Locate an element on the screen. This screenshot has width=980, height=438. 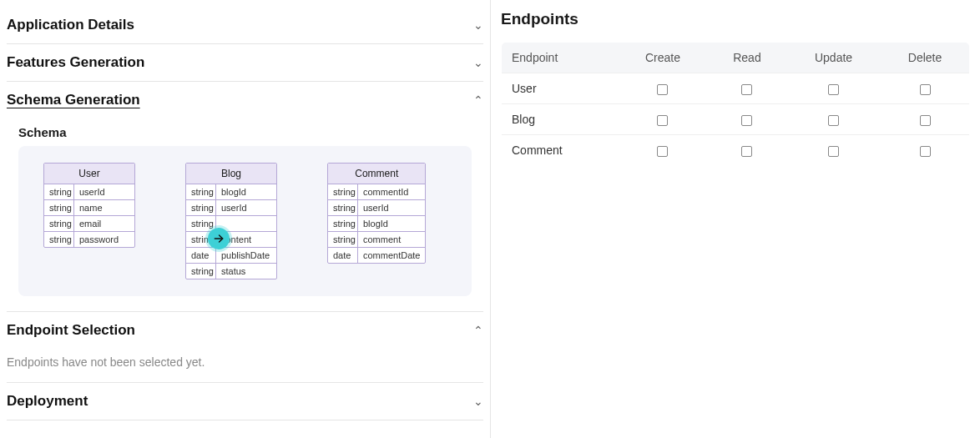
entity-field: email is located at coordinates (104, 224).